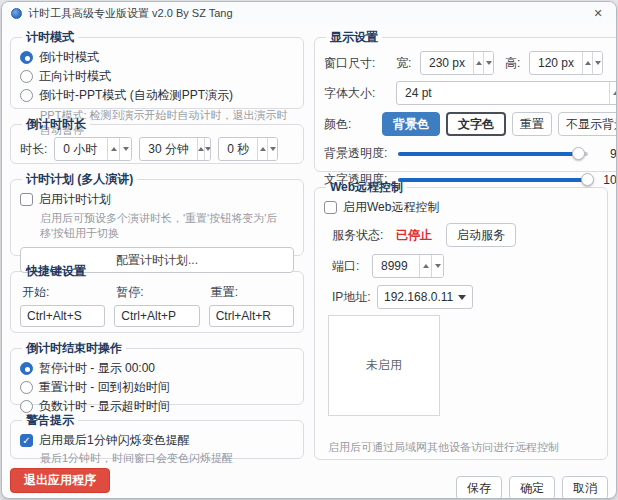  Describe the element at coordinates (606, 154) in the screenshot. I see `bg-opacity-value: 95%` at that location.